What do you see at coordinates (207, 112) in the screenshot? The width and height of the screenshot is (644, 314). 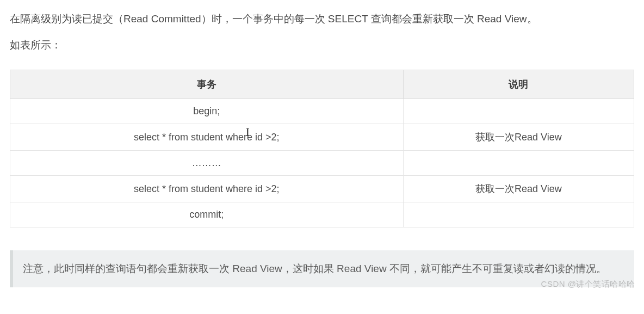 I see `cell-transaction: begin;` at bounding box center [207, 112].